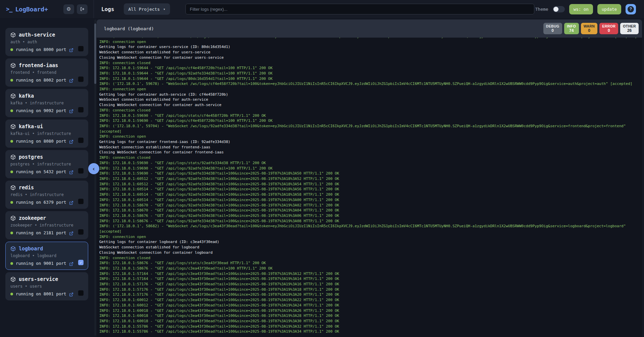 The width and height of the screenshot is (644, 337). Describe the element at coordinates (41, 233) in the screenshot. I see `service-status-text: running on 2181 port` at that location.